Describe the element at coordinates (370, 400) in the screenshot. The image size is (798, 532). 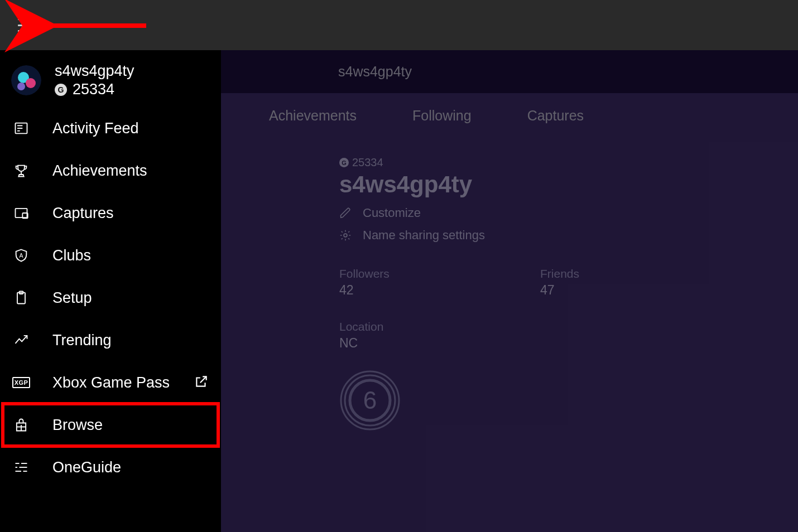
I see `tenure-value: 6` at that location.